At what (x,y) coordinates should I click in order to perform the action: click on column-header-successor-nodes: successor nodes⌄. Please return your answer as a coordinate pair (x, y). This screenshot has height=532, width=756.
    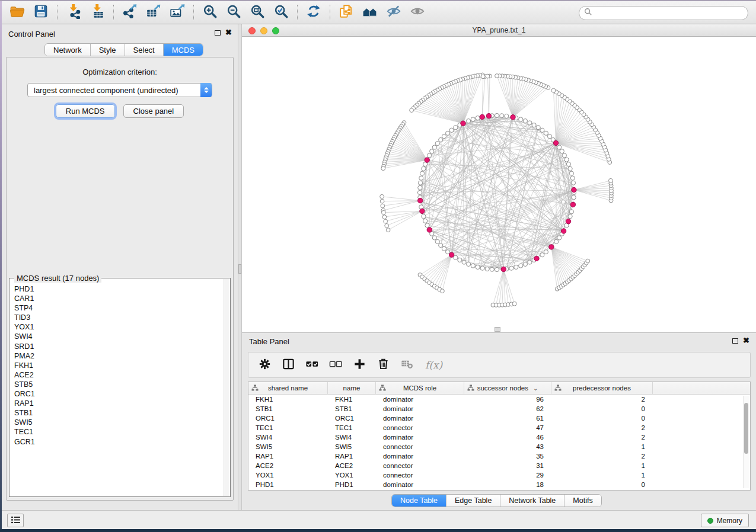
    Looking at the image, I should click on (508, 388).